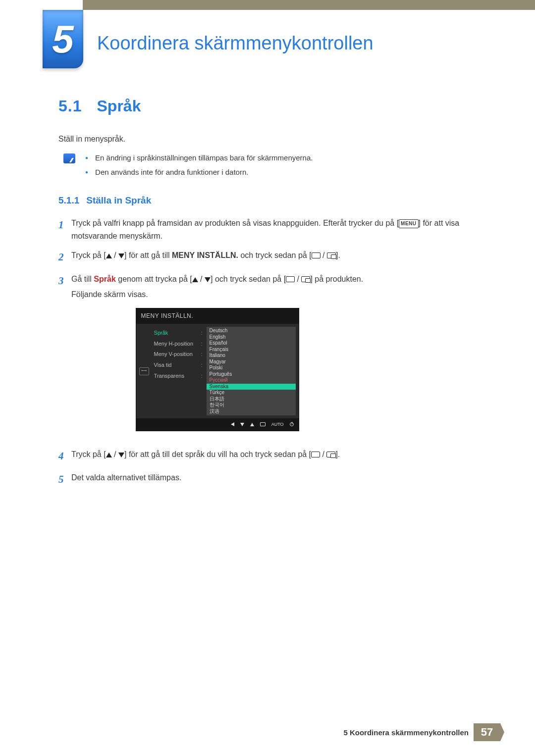  I want to click on osd-lang: 한국어, so click(251, 405).